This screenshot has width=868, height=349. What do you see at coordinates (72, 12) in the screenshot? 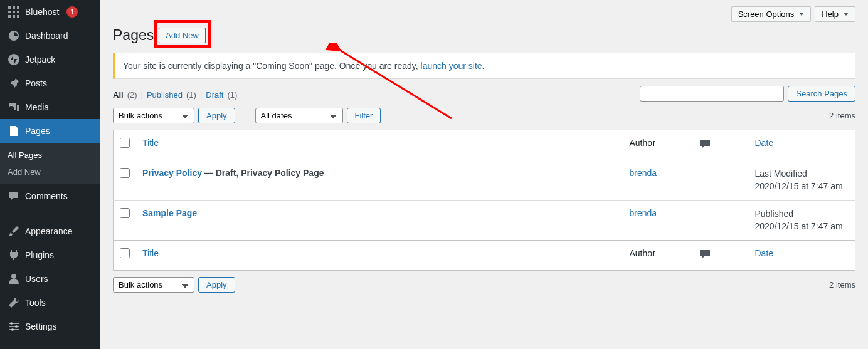
I see `sidebar-badge: 1` at bounding box center [72, 12].